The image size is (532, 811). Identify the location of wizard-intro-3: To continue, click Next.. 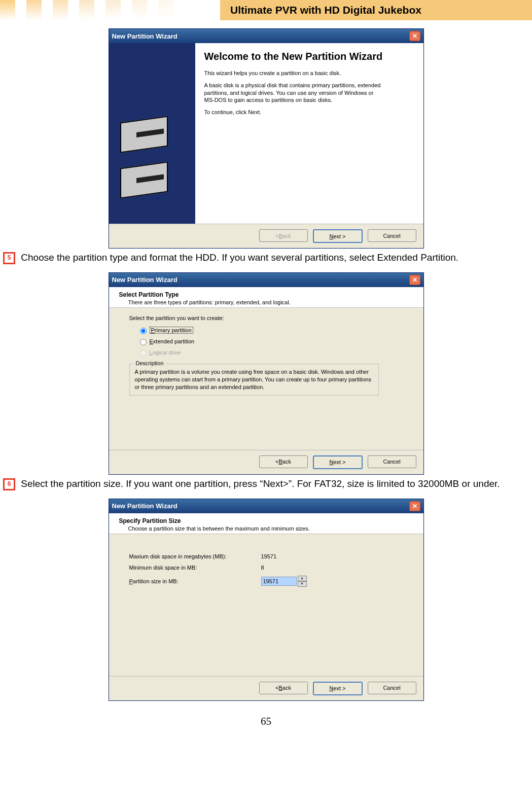
(293, 112).